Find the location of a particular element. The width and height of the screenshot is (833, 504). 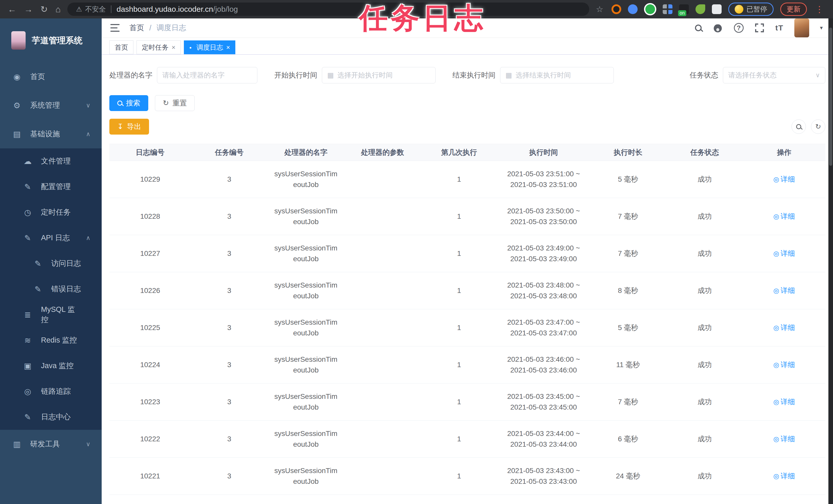

cell-log-id: 10224 is located at coordinates (150, 365).